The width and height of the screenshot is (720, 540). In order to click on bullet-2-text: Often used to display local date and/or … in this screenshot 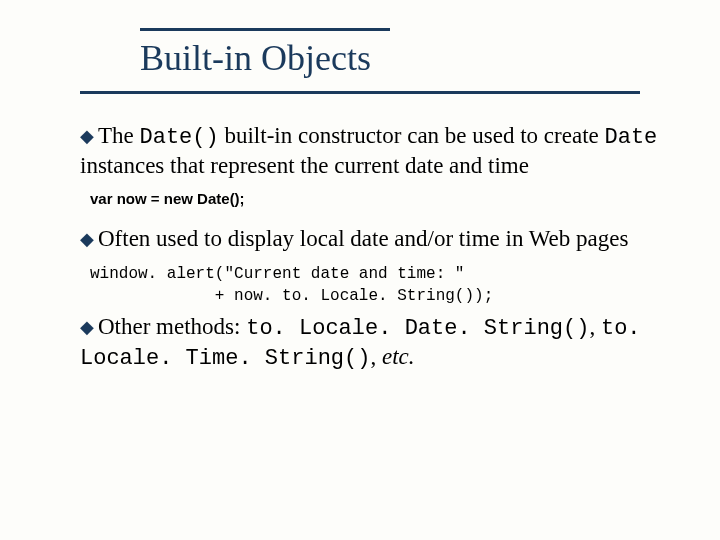, I will do `click(363, 238)`.